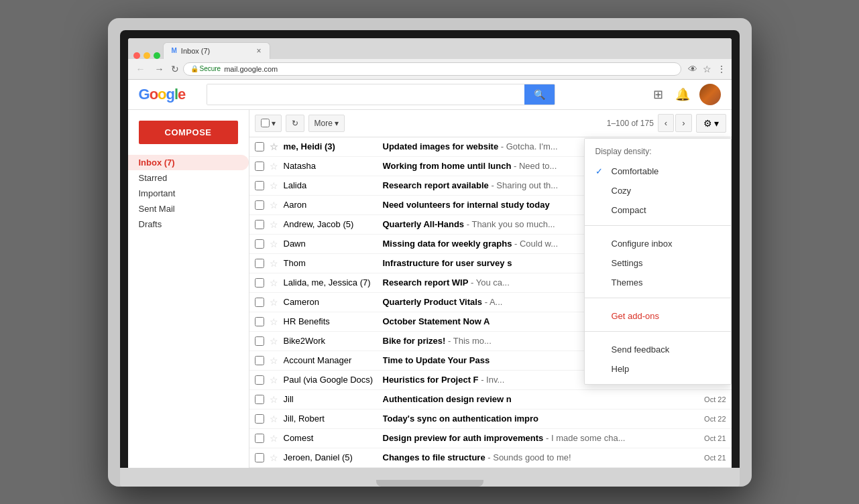  What do you see at coordinates (381, 94) in the screenshot?
I see `search-bar: 🔍` at bounding box center [381, 94].